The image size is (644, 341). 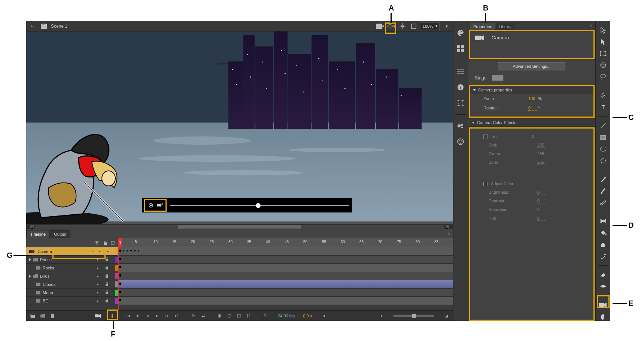 What do you see at coordinates (505, 27) in the screenshot?
I see `tab-library: Library` at bounding box center [505, 27].